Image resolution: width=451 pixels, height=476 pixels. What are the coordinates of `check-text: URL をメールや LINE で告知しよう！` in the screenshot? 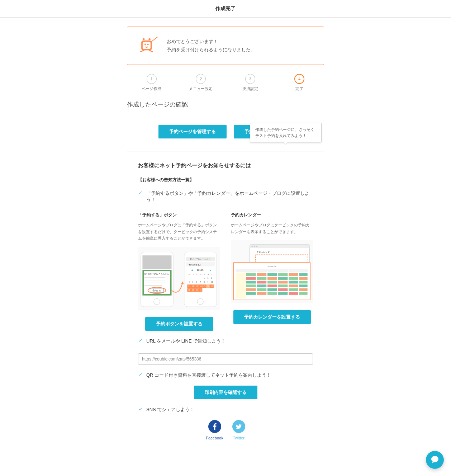 It's located at (186, 341).